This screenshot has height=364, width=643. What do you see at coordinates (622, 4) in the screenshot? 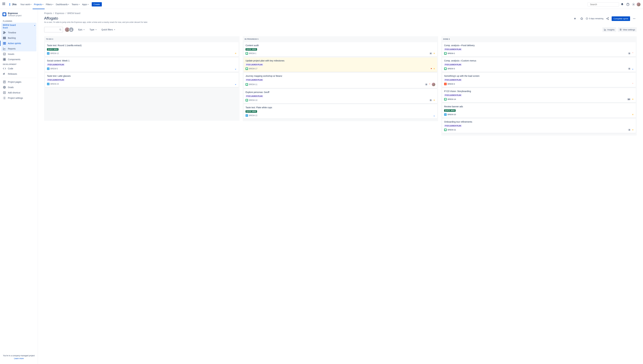
I see `notifications-icon` at bounding box center [622, 4].